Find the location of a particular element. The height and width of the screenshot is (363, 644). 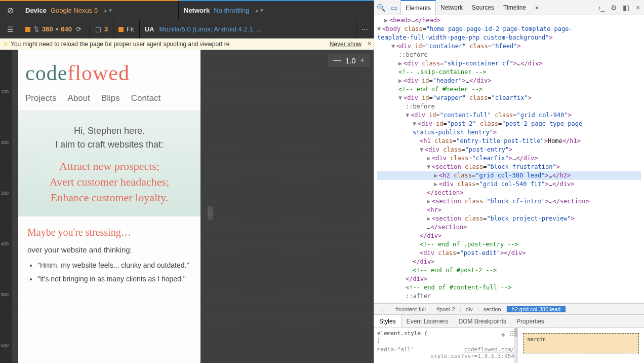

media-query: media="all" is located at coordinates (396, 350).